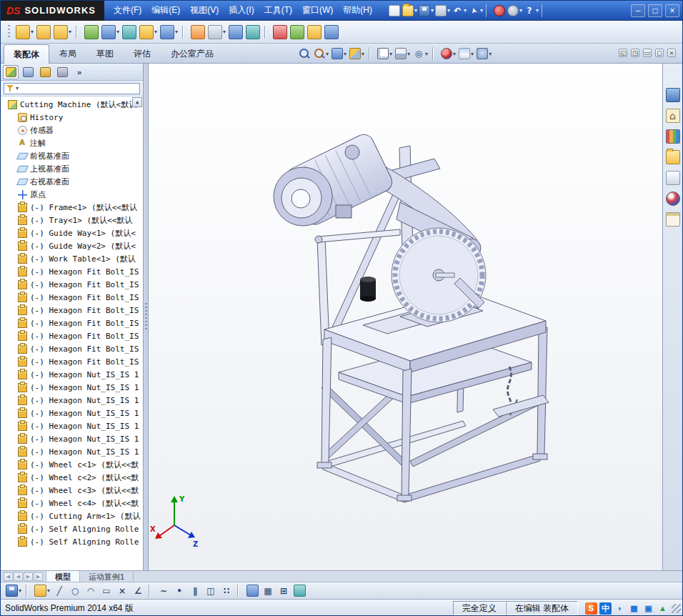 The image size is (683, 616). I want to click on filter-input, so click(71, 89).